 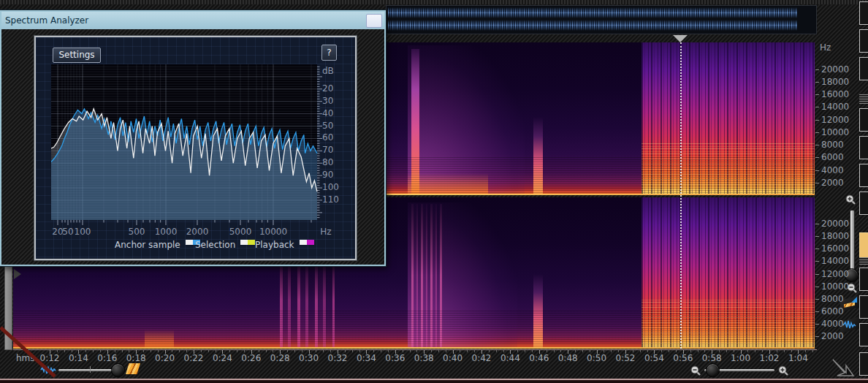 I want to click on db-tick-label: 70, so click(x=327, y=150).